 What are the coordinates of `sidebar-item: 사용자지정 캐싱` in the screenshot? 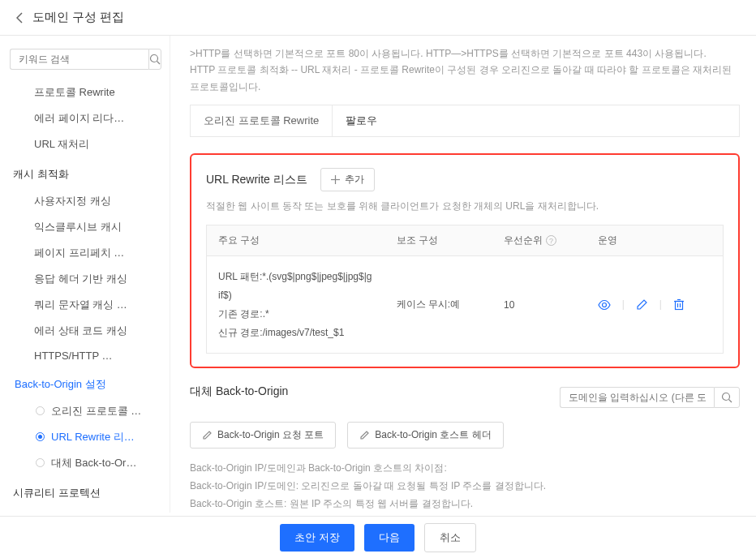 It's located at (79, 201).